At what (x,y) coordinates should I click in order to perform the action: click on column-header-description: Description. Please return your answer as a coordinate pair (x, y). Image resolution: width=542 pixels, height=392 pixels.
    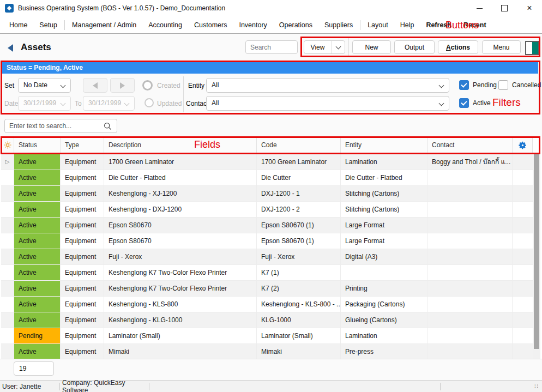
    Looking at the image, I should click on (180, 145).